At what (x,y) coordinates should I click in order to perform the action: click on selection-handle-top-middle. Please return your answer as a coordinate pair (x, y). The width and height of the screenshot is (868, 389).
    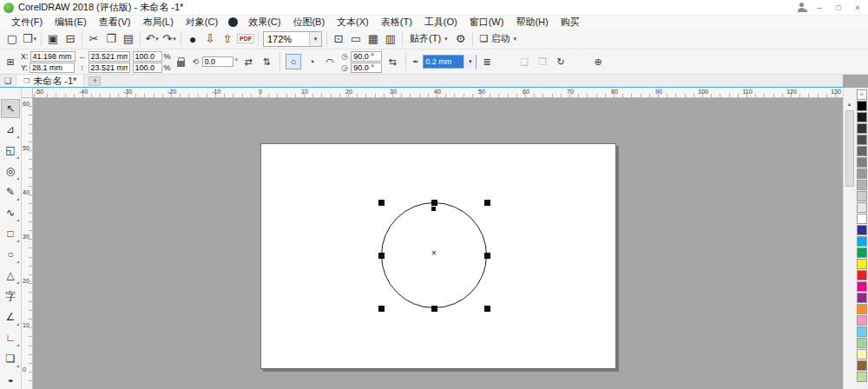
    Looking at the image, I should click on (434, 203).